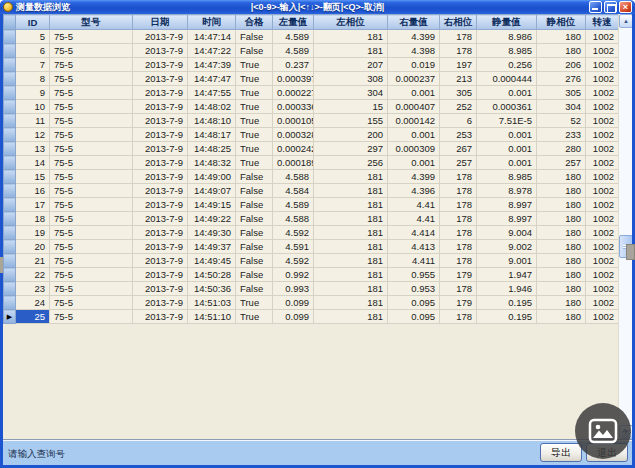 The width and height of the screenshot is (635, 468). What do you see at coordinates (33, 261) in the screenshot?
I see `cell-id: 21` at bounding box center [33, 261].